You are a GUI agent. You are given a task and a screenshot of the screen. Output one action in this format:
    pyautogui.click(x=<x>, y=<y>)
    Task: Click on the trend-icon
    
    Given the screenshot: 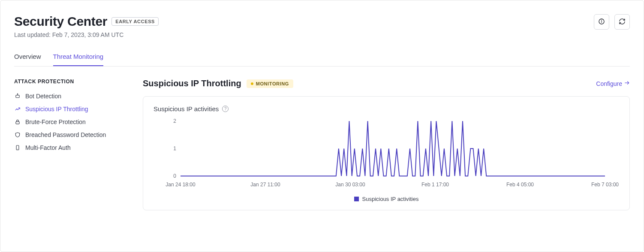 What is the action you would take?
    pyautogui.click(x=18, y=109)
    